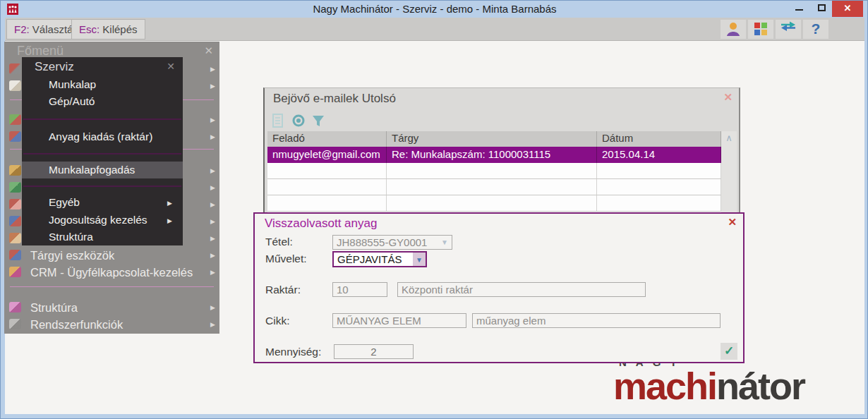 The height and width of the screenshot is (419, 868). Describe the element at coordinates (502, 175) in the screenshot. I see `emails-table: Feladó Tárgy Dátum nmugyelet@gmail.com R…` at that location.